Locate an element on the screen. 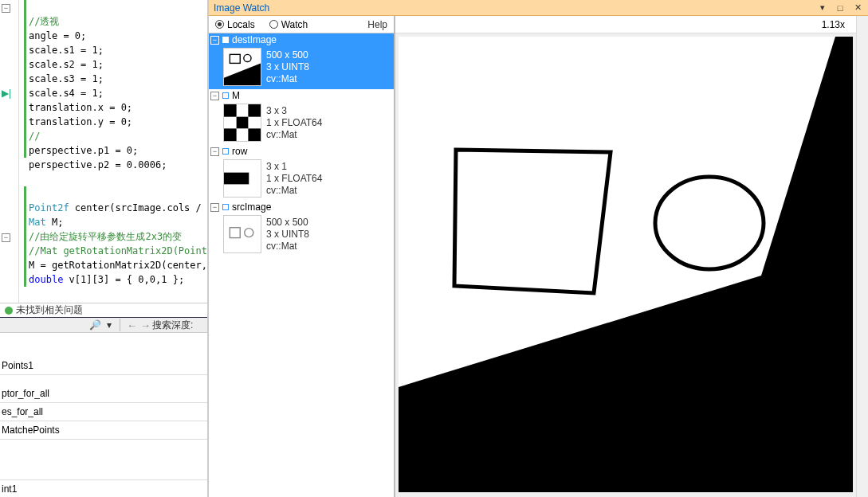 This screenshot has height=497, width=868. zoom-bar: 1.13x is located at coordinates (626, 25).